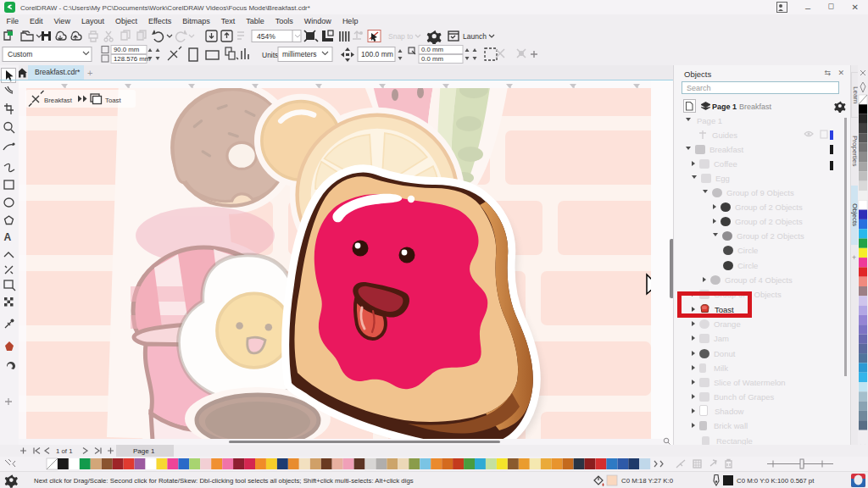 This screenshot has height=488, width=868. What do you see at coordinates (648, 481) in the screenshot?
I see `svg-text: C0 M:18 Y:27 K:0` at bounding box center [648, 481].